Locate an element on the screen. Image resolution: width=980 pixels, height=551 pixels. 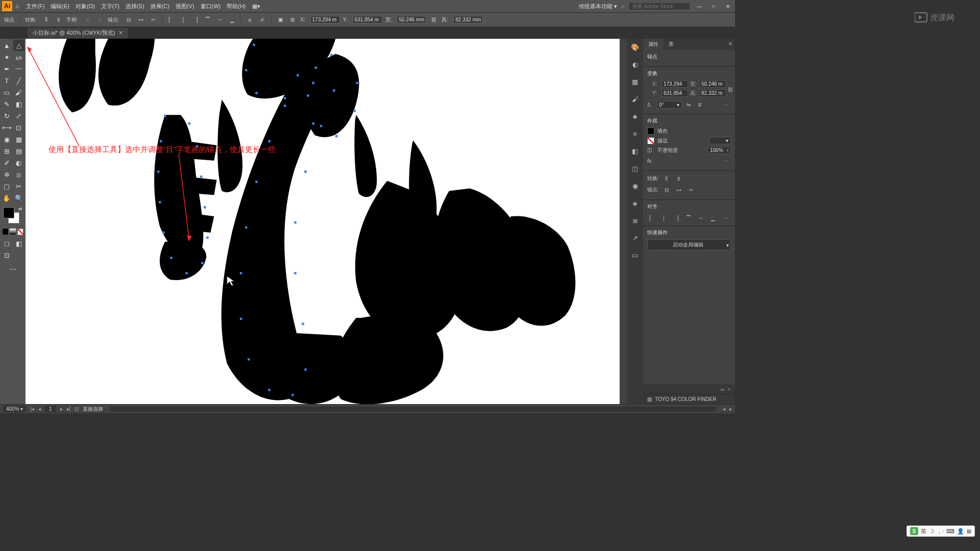
first-artboard-icon: |◂ is located at coordinates (32, 409).